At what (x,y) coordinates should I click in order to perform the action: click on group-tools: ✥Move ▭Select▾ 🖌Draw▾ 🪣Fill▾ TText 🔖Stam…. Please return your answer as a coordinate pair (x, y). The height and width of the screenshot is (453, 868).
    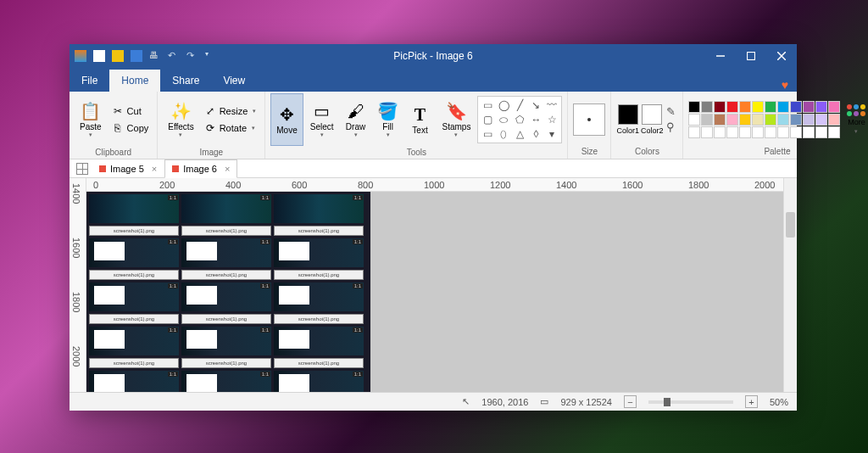
    Looking at the image, I should click on (417, 126).